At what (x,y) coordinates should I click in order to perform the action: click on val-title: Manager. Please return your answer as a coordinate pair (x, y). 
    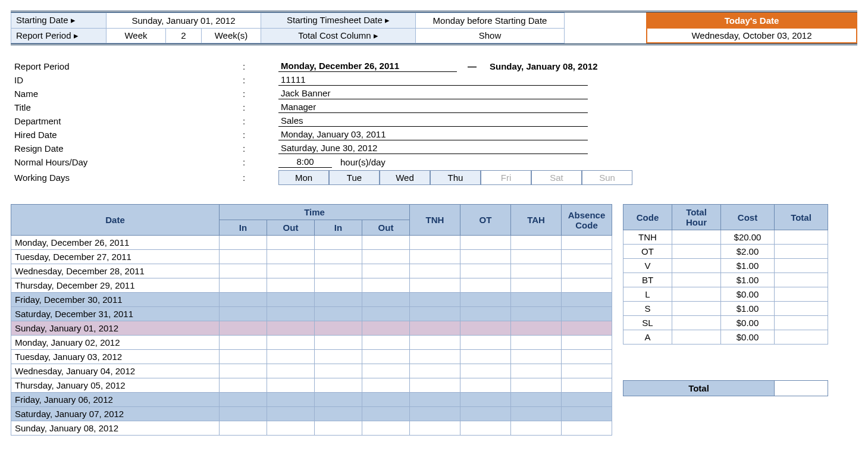
    Looking at the image, I should click on (433, 107).